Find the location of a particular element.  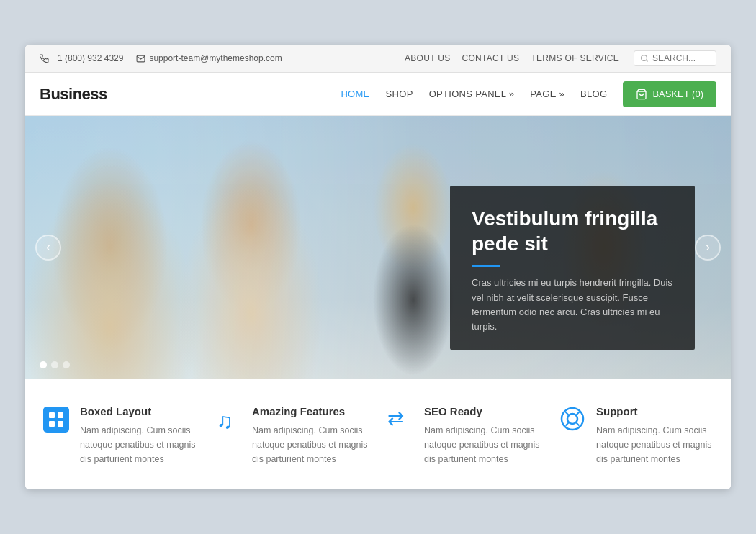

feature-support: Support Nam adipiscing. Cum sociis natoq… is located at coordinates (636, 436).